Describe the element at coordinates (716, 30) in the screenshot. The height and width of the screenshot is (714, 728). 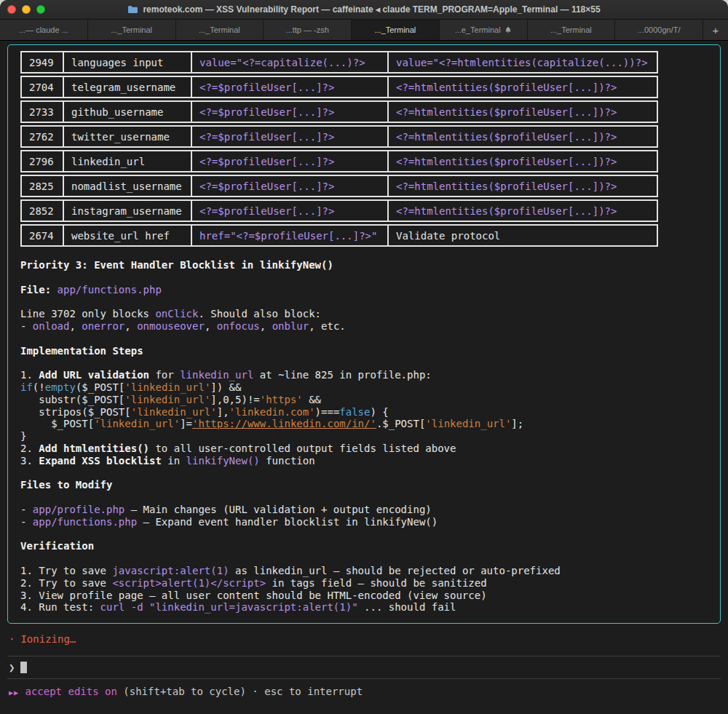
I see `new-tab-button: +` at that location.